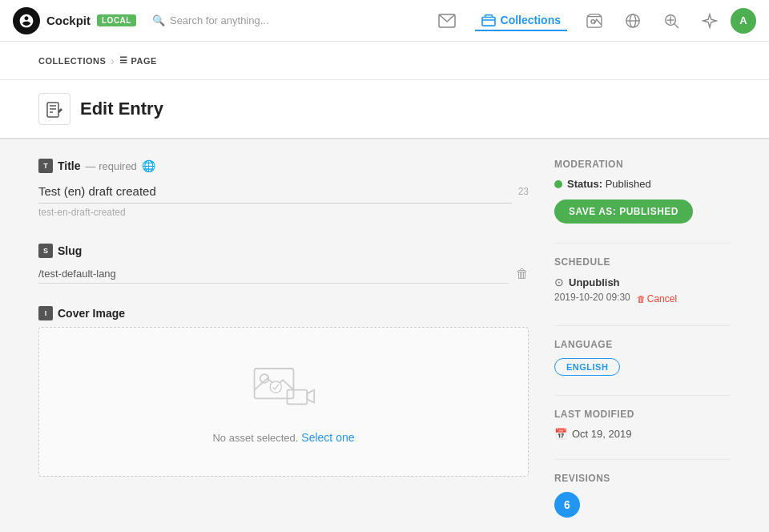 This screenshot has height=532, width=769. Describe the element at coordinates (593, 297) in the screenshot. I see `schedule-date: 2019-10-20 09:30` at that location.